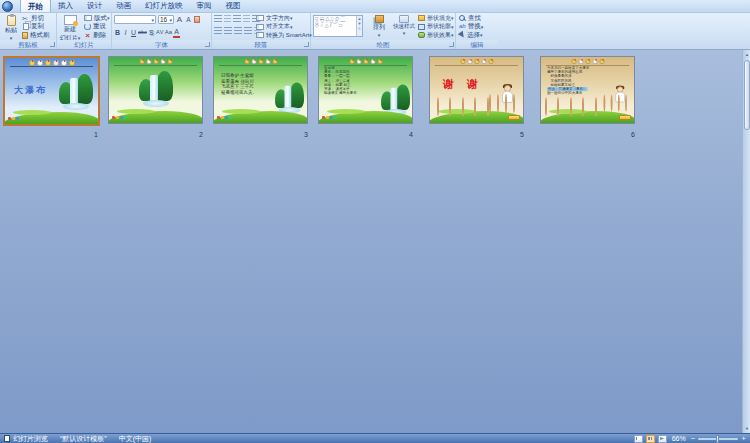 Image resolution: width=750 pixels, height=443 pixels. What do you see at coordinates (436, 18) in the screenshot?
I see `shape-fill-button: 形状填充▾` at bounding box center [436, 18].